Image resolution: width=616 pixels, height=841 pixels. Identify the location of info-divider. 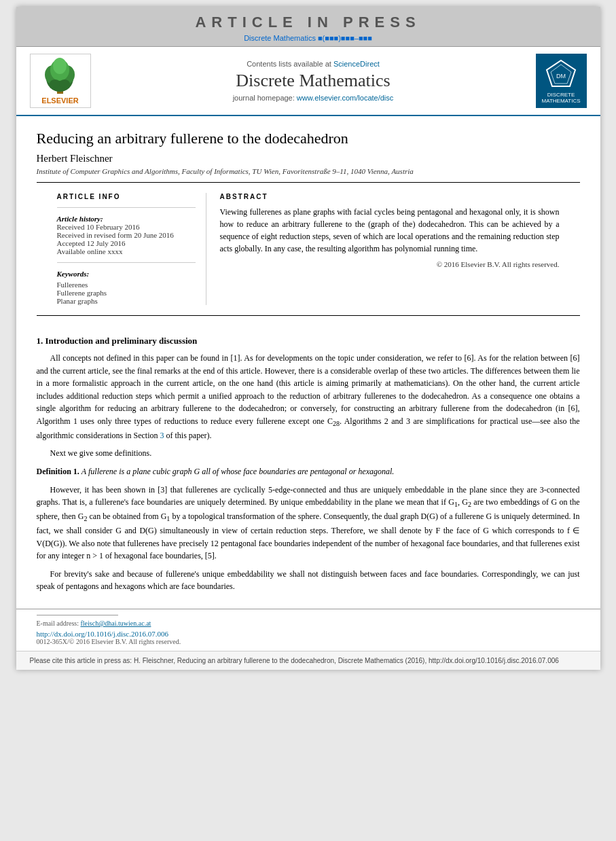
(126, 208).